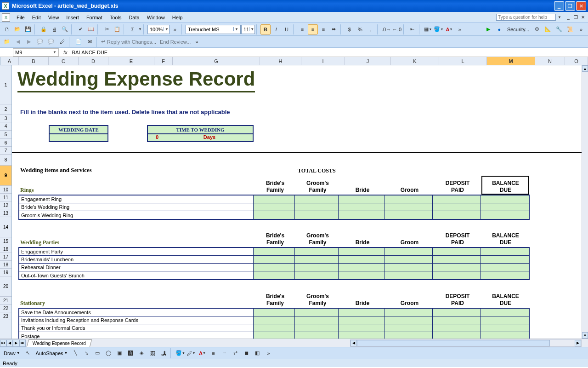 This screenshot has width=588, height=368. Describe the element at coordinates (28, 29) in the screenshot. I see `save-icon: 💾` at that location.